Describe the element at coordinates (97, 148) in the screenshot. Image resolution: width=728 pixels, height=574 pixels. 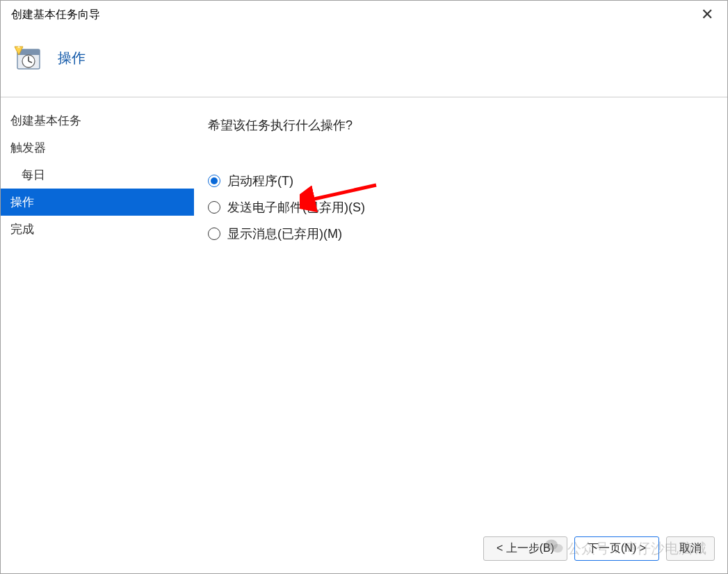
I see `sidebar-item-trigger: 触发器` at that location.